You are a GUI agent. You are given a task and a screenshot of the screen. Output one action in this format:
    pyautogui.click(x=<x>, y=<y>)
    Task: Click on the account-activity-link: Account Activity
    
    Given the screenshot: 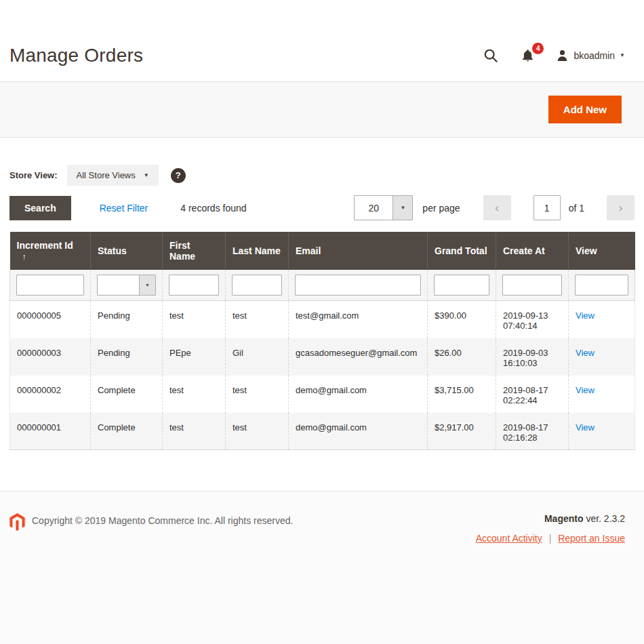 What is the action you would take?
    pyautogui.click(x=509, y=538)
    